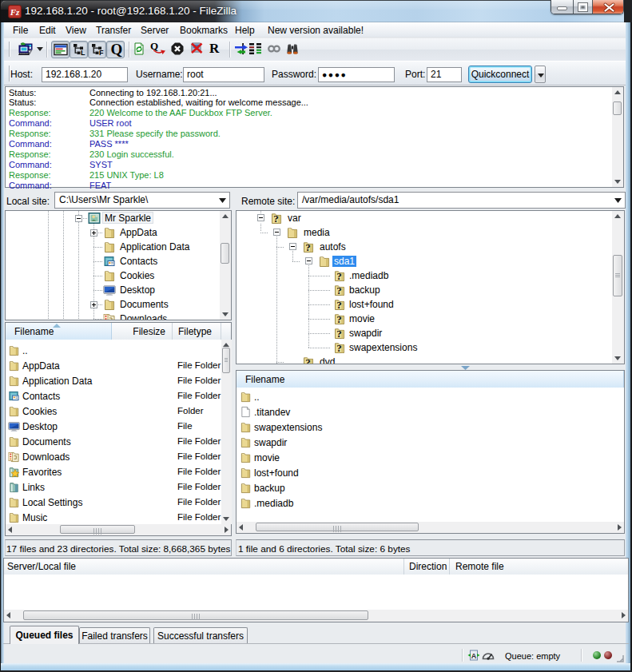 This screenshot has width=632, height=672. Describe the element at coordinates (14, 12) in the screenshot. I see `svg-text: Fz` at that location.